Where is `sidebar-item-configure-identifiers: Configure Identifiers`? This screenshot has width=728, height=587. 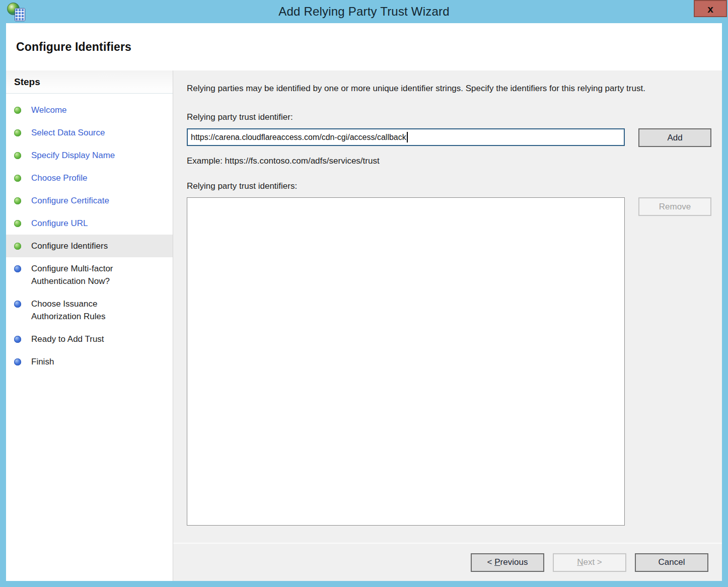 sidebar-item-configure-identifiers: Configure Identifiers is located at coordinates (90, 246).